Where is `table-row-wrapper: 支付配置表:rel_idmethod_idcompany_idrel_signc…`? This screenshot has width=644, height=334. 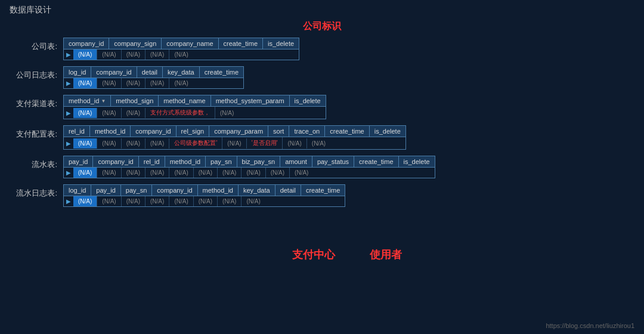 table-row-wrapper: 支付配置表:rel_idmethod_idcompany_idrel_signc… is located at coordinates (322, 137).